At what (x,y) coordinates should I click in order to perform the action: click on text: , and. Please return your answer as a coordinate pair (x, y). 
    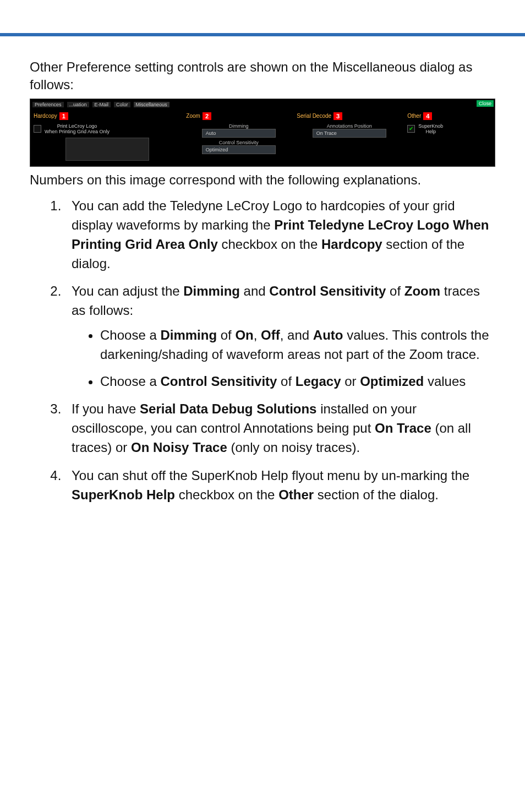
    Looking at the image, I should click on (297, 335).